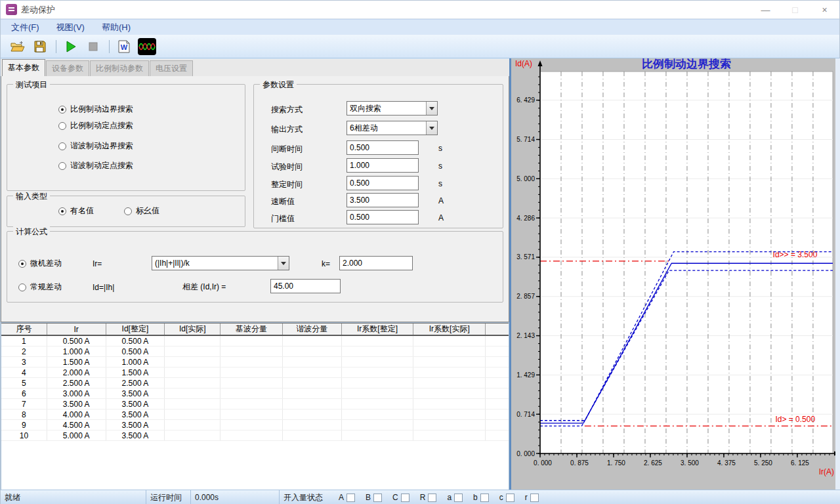 The height and width of the screenshot is (504, 840). Describe the element at coordinates (77, 329) in the screenshot. I see `table-header-cell: Ir` at that location.